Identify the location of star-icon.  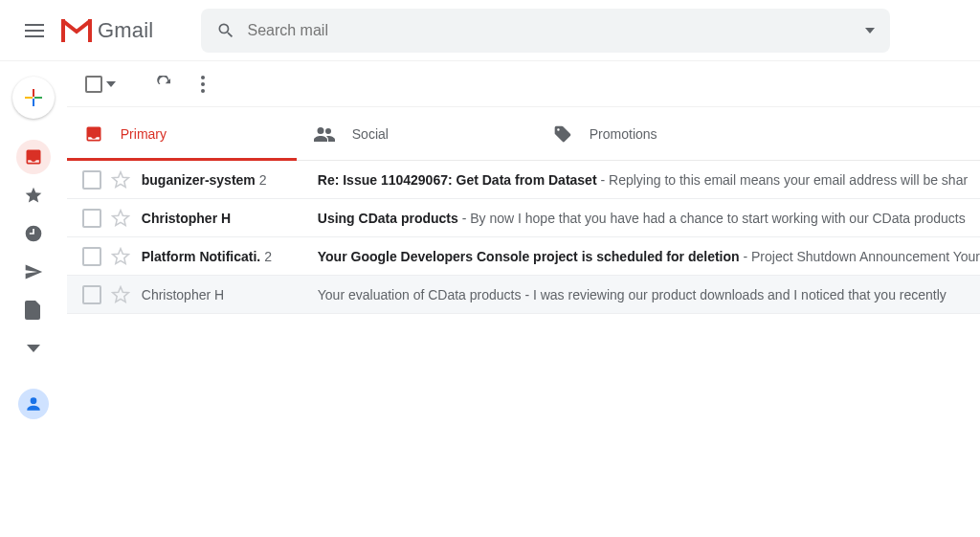
(33, 195).